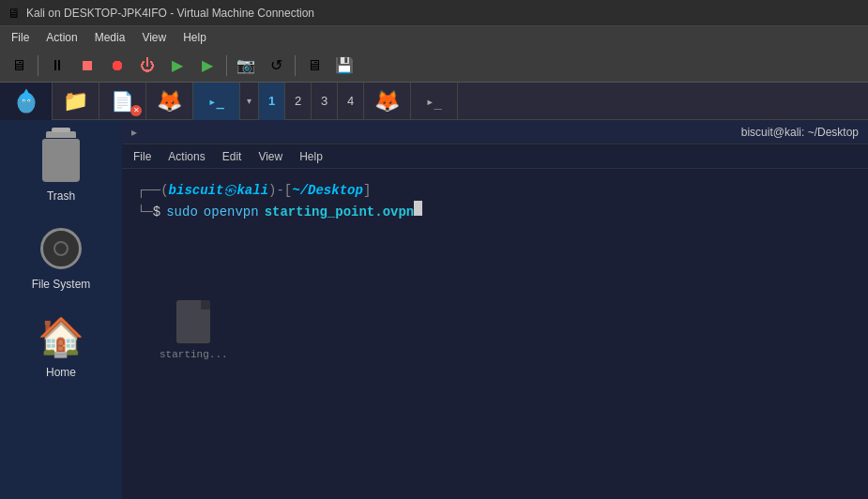 The height and width of the screenshot is (499, 868). I want to click on tab-firefox-2: 🦊, so click(388, 101).